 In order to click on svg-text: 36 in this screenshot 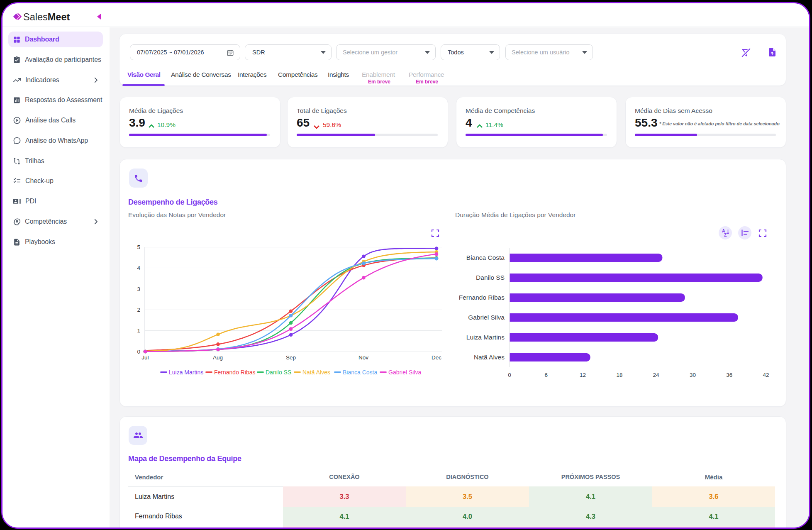, I will do `click(729, 375)`.